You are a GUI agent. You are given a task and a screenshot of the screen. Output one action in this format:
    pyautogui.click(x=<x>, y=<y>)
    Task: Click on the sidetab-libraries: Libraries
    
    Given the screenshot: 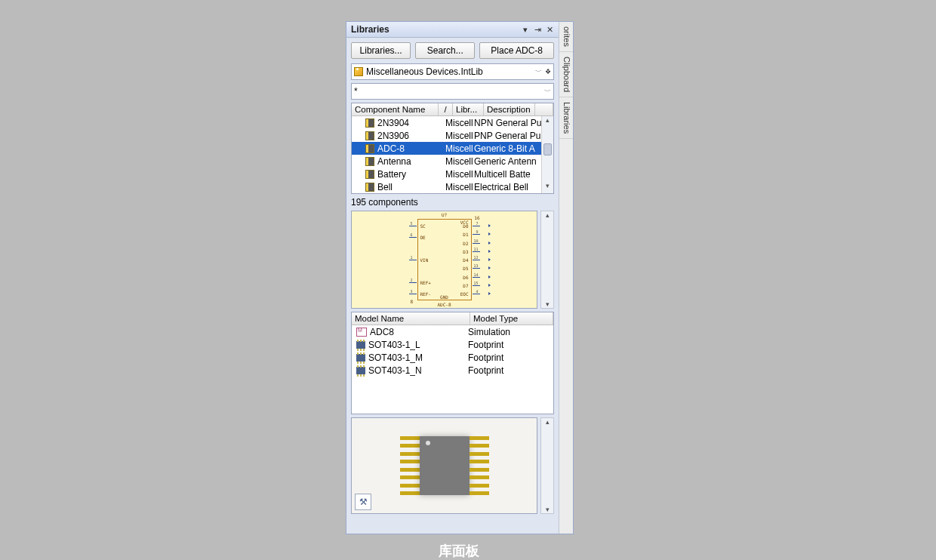 What is the action you would take?
    pyautogui.click(x=566, y=118)
    